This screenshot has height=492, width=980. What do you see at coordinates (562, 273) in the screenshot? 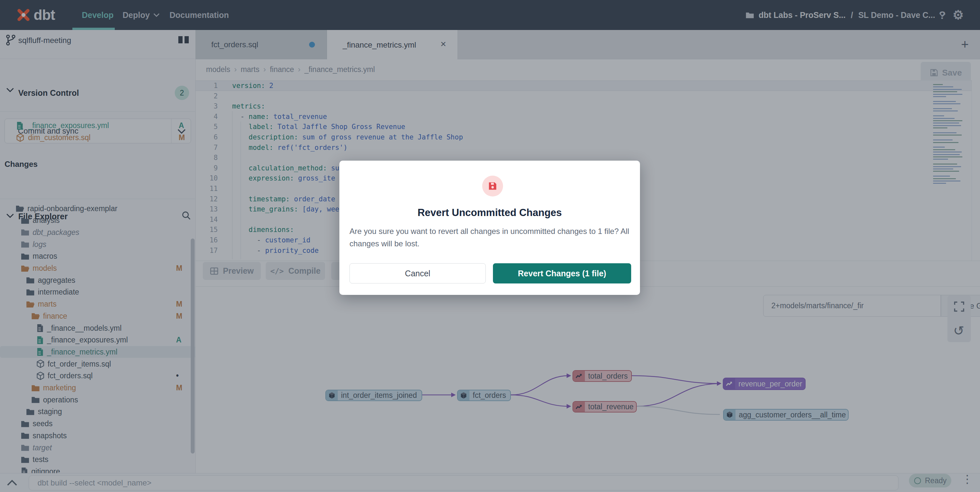
I see `revert-changes-button: Revert Changes (1 file)` at bounding box center [562, 273].